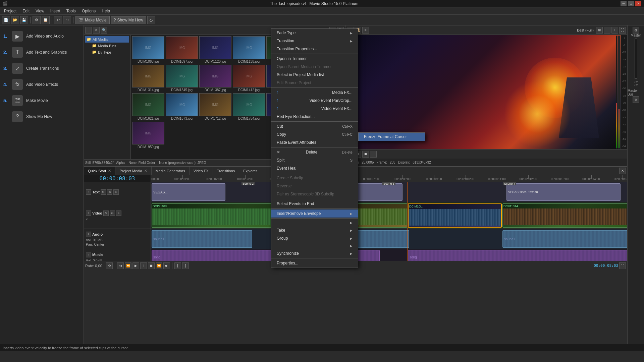  Describe the element at coordinates (315, 246) in the screenshot. I see `ctx-stream: ▶` at that location.